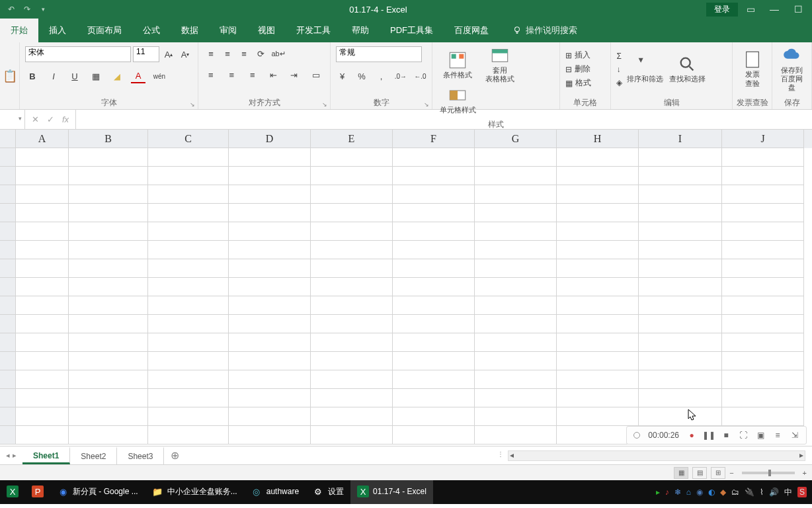 The image size is (812, 508). I want to click on column-header: E, so click(352, 139).